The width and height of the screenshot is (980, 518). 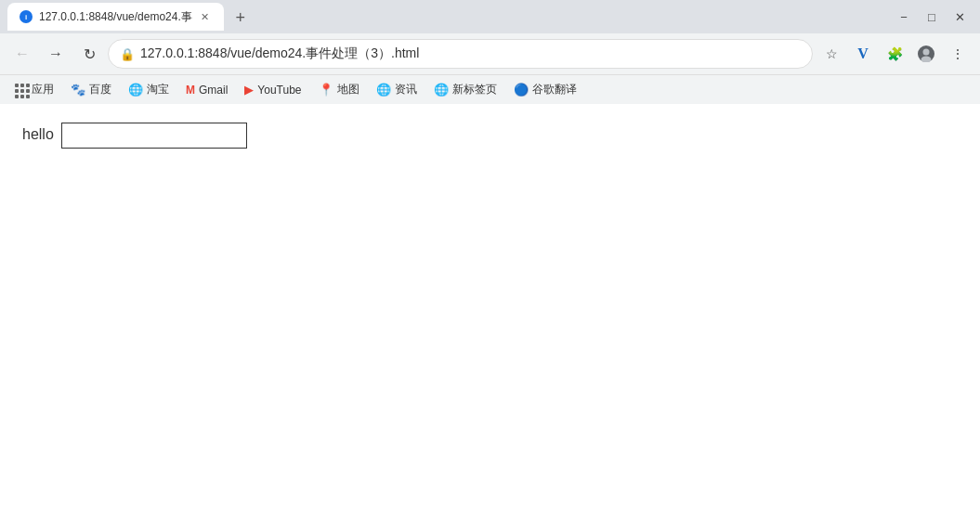 What do you see at coordinates (115, 17) in the screenshot?
I see `tab-title: 127.0.0.1:8848/vue/demo24.事` at bounding box center [115, 17].